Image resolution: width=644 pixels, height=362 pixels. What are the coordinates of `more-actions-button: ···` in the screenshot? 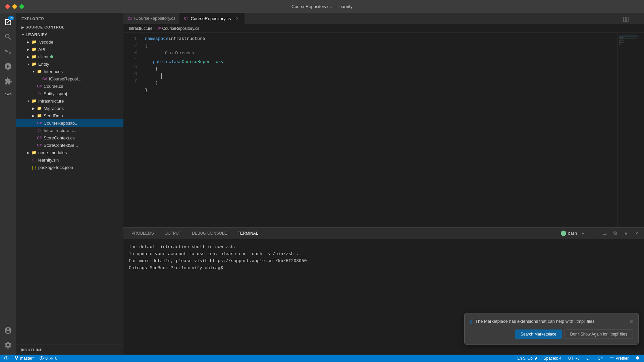 It's located at (637, 19).